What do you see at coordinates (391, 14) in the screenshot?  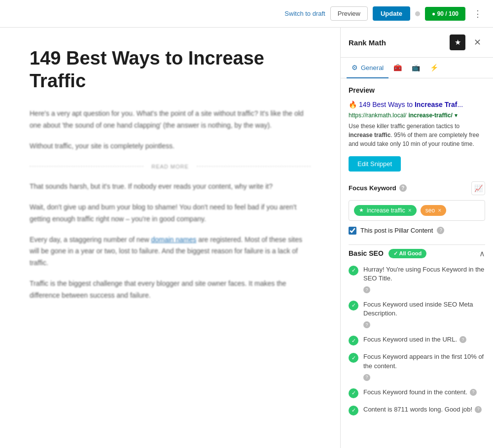 I see `update-button: Update` at bounding box center [391, 14].